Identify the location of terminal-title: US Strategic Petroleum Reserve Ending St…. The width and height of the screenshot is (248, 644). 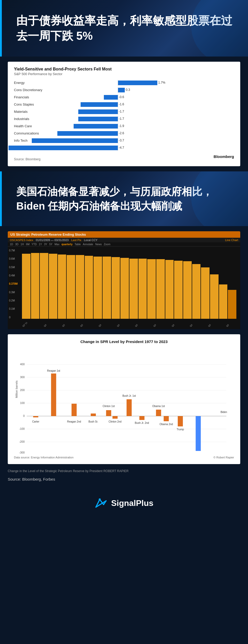
(124, 234).